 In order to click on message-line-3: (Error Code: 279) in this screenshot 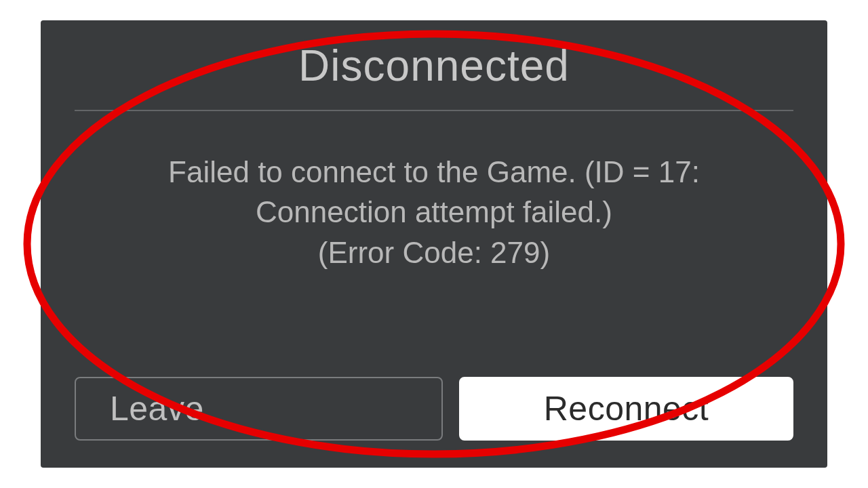, I will do `click(434, 252)`.